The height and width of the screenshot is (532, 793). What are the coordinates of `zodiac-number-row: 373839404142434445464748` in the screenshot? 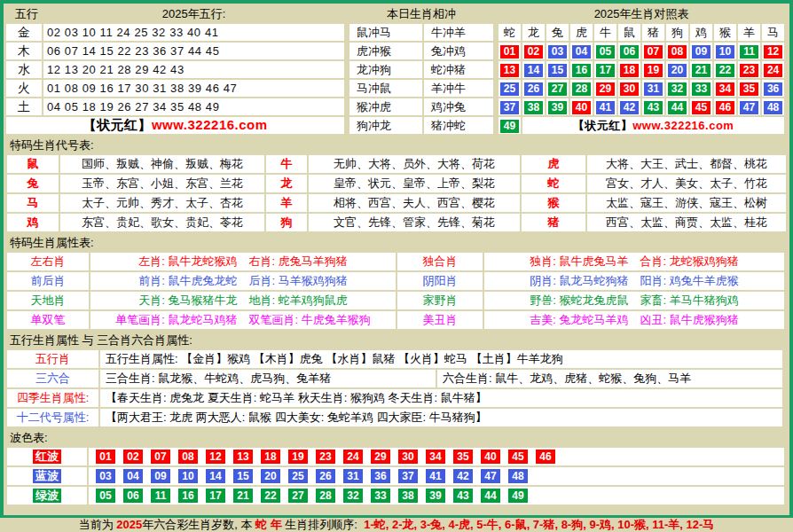 It's located at (641, 106).